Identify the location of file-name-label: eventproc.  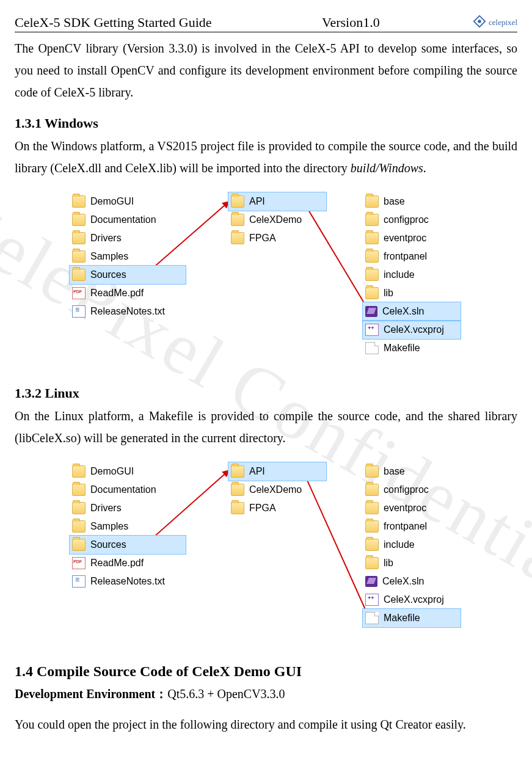
(405, 508).